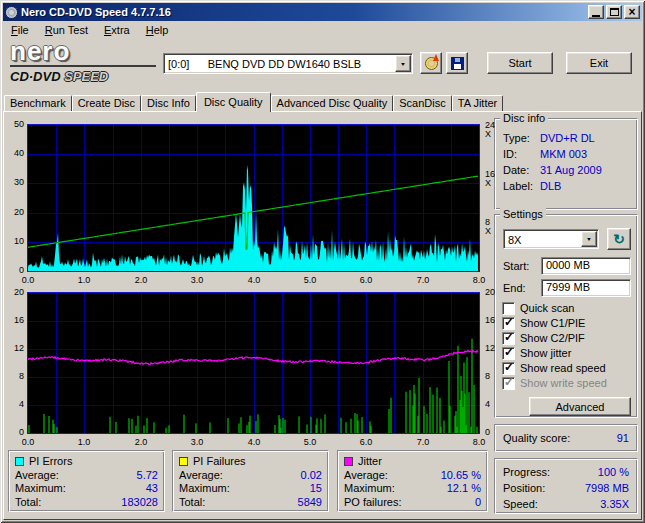 The width and height of the screenshot is (645, 523). What do you see at coordinates (254, 102) in the screenshot?
I see `tab-strip: Benchmark Create Disc Disc Info Disc Qua…` at bounding box center [254, 102].